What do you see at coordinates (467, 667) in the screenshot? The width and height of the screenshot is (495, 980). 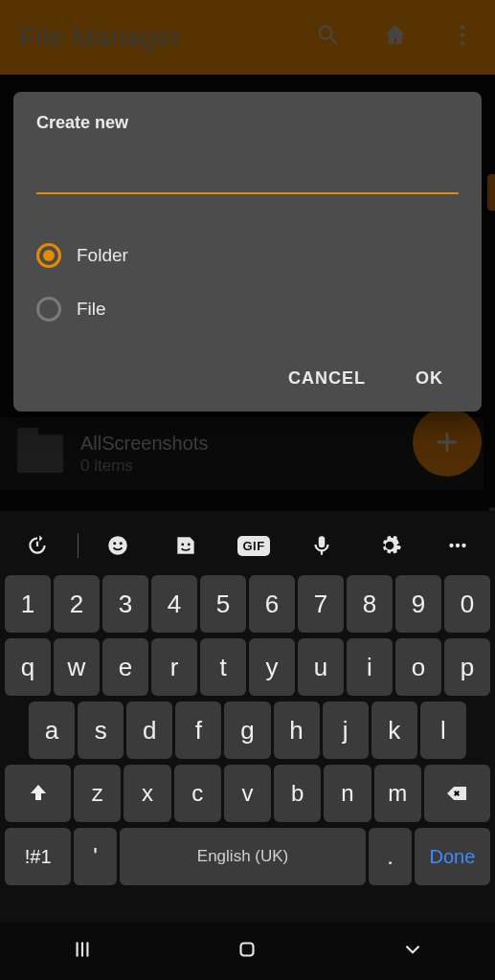 I see `key-p: p` at bounding box center [467, 667].